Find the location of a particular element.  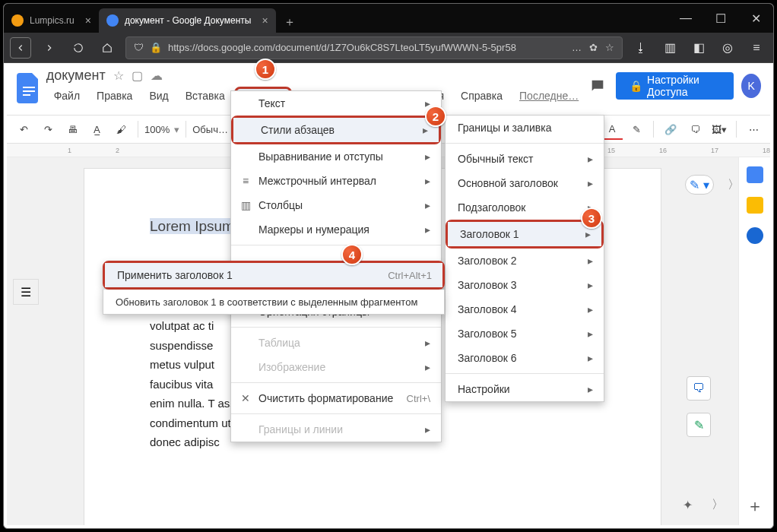

menu-item-subtitle: Подзаголовок▸ is located at coordinates (525, 207).